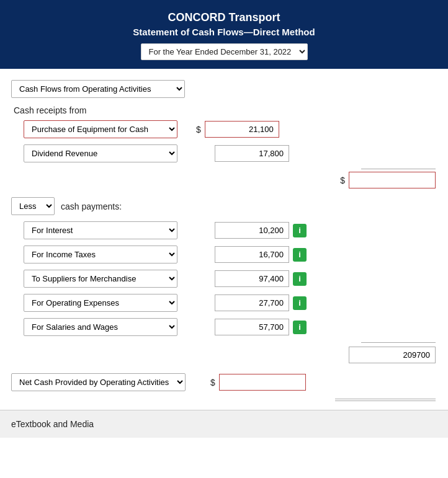  Describe the element at coordinates (230, 231) in the screenshot. I see `payment-row-0: For Interesti` at that location.